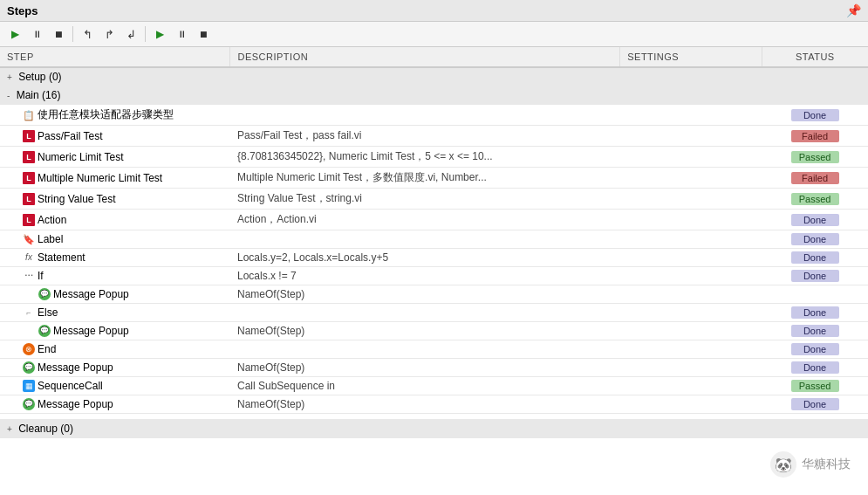 The width and height of the screenshot is (868, 495). What do you see at coordinates (29, 115) in the screenshot?
I see `step-icon-book: 📋` at bounding box center [29, 115].